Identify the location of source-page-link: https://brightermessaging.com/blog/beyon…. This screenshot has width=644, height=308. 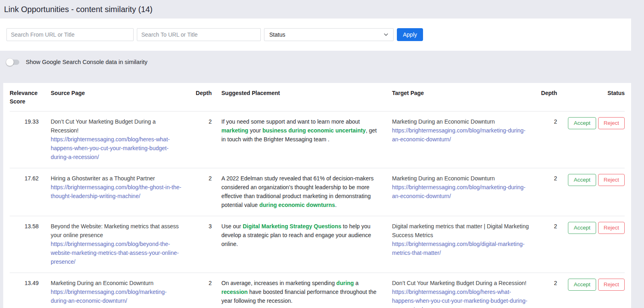
(117, 253).